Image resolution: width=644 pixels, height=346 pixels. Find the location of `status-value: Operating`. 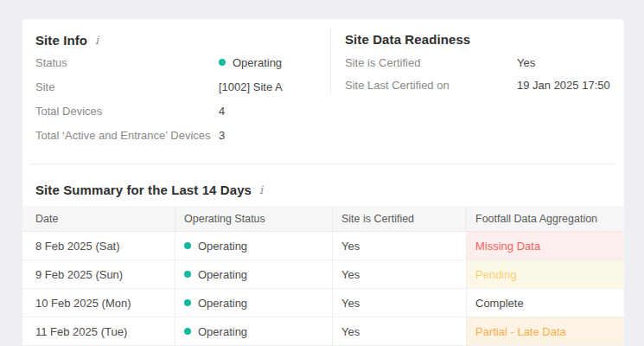

status-value: Operating is located at coordinates (251, 62).